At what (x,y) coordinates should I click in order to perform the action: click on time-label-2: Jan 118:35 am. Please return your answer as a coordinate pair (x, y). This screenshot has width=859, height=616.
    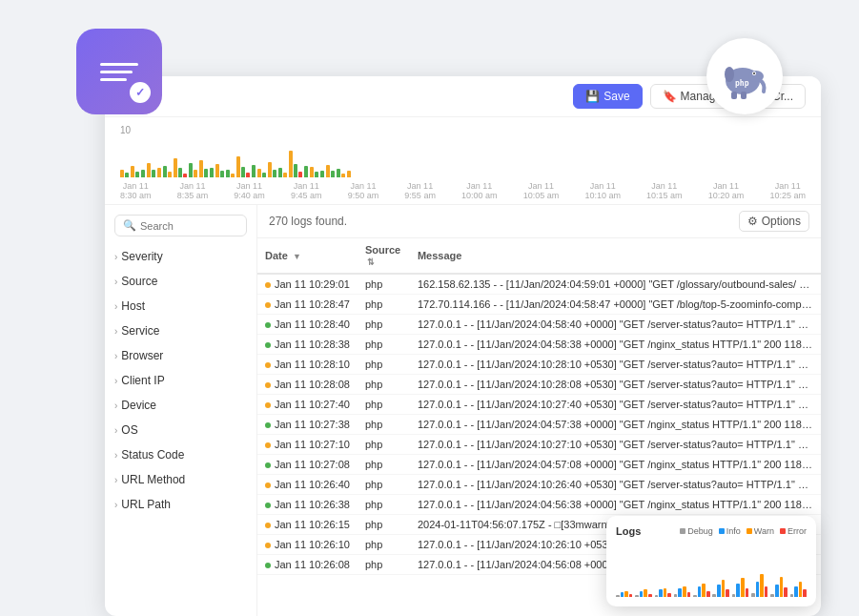
    Looking at the image, I should click on (193, 191).